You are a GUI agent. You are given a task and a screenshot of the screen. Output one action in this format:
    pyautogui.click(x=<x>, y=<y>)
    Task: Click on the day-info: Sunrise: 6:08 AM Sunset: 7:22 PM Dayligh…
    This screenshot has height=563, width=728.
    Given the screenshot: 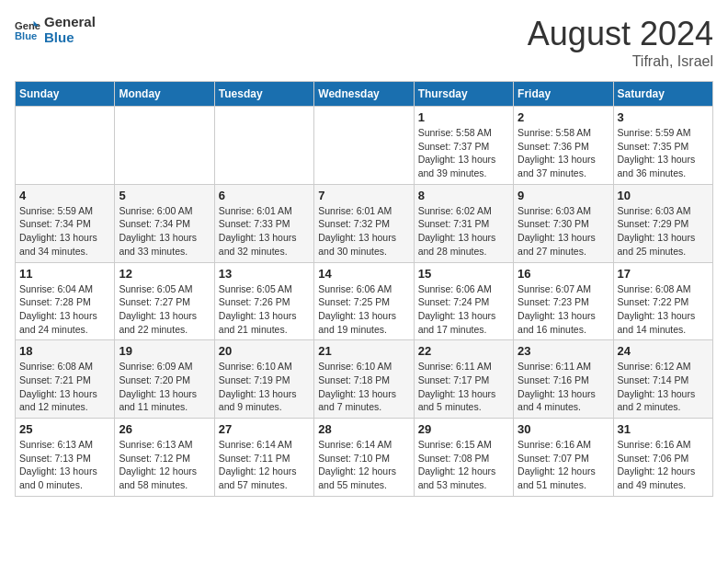 What is the action you would take?
    pyautogui.click(x=664, y=309)
    